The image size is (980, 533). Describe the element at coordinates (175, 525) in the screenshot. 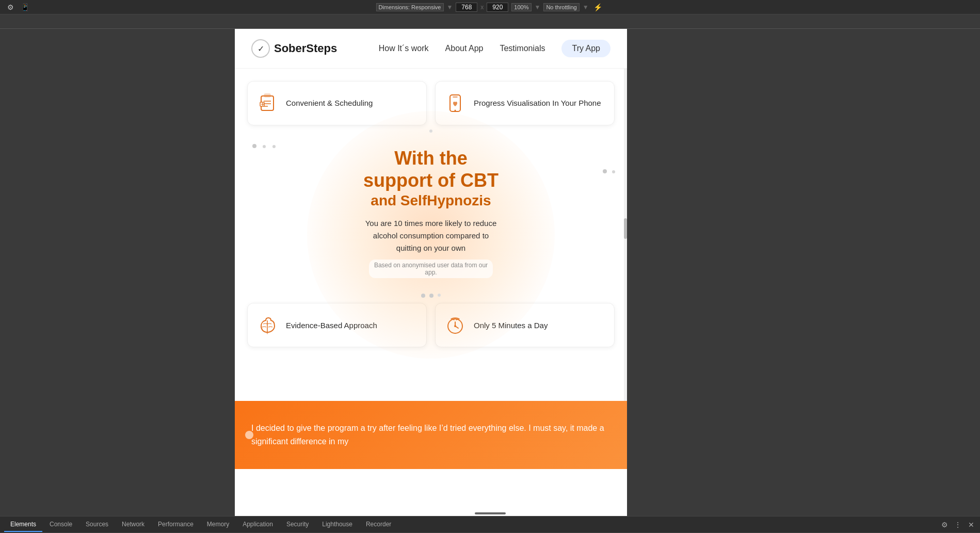

I see `tab-performance: Performance` at that location.